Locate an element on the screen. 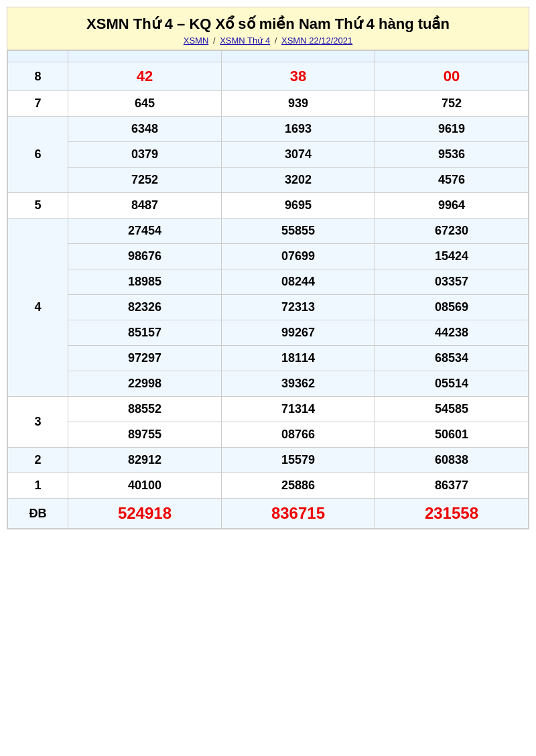 The image size is (536, 756). prize-value: 6348 is located at coordinates (145, 129).